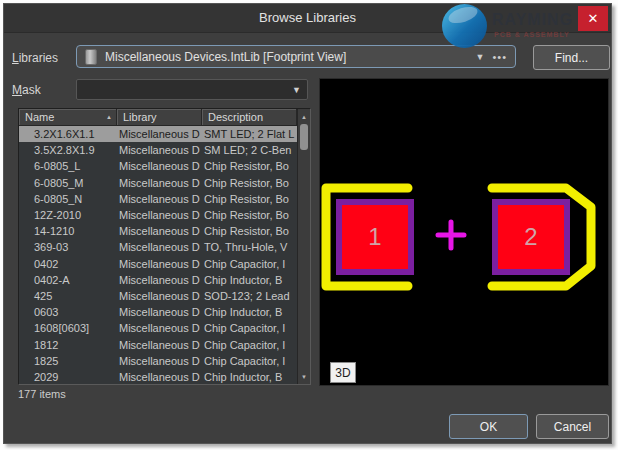  I want to click on mask-label: Mask, so click(26, 90).